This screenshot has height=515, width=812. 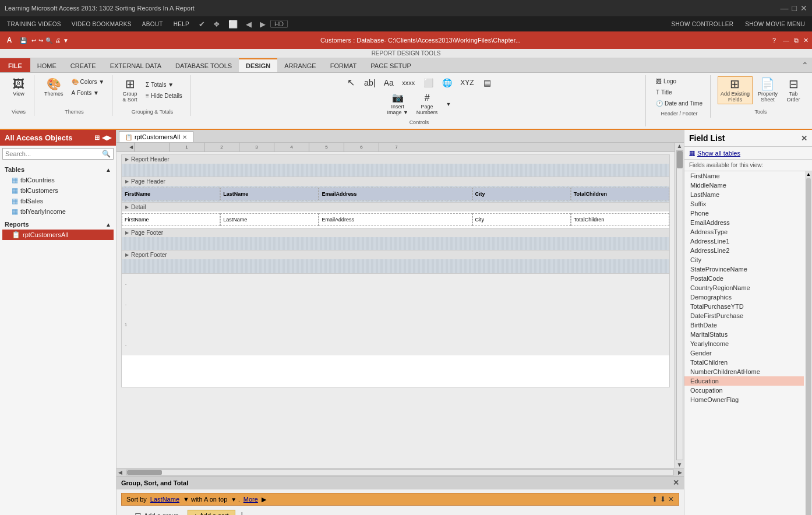 I want to click on prev-icon: ◀, so click(x=249, y=24).